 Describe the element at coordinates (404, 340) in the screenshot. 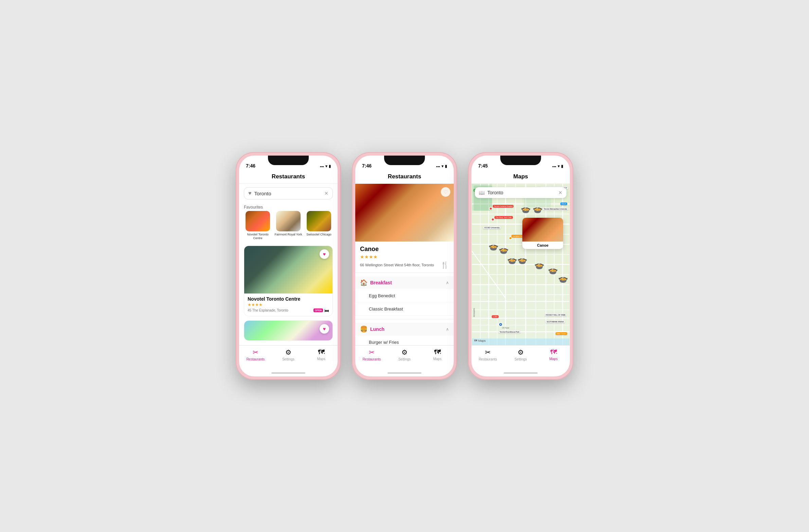

I see `menu-item-burger: Burger w/ Fries` at that location.